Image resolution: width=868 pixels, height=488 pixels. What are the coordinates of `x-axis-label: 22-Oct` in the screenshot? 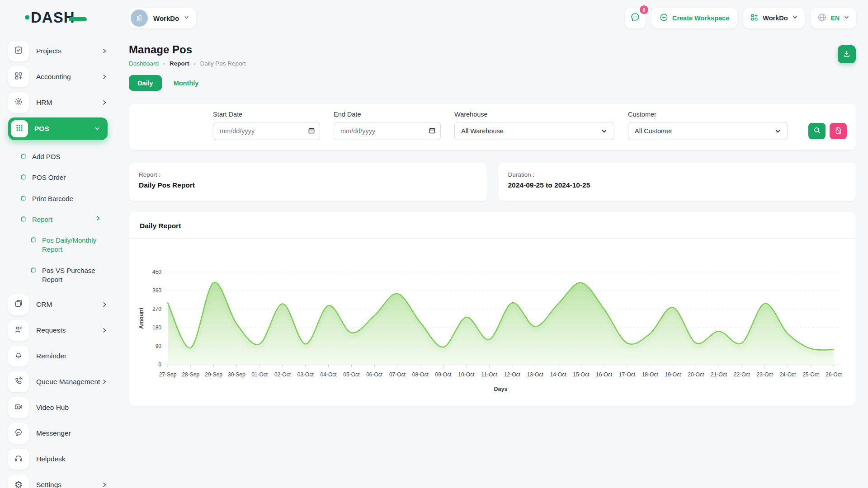 It's located at (742, 375).